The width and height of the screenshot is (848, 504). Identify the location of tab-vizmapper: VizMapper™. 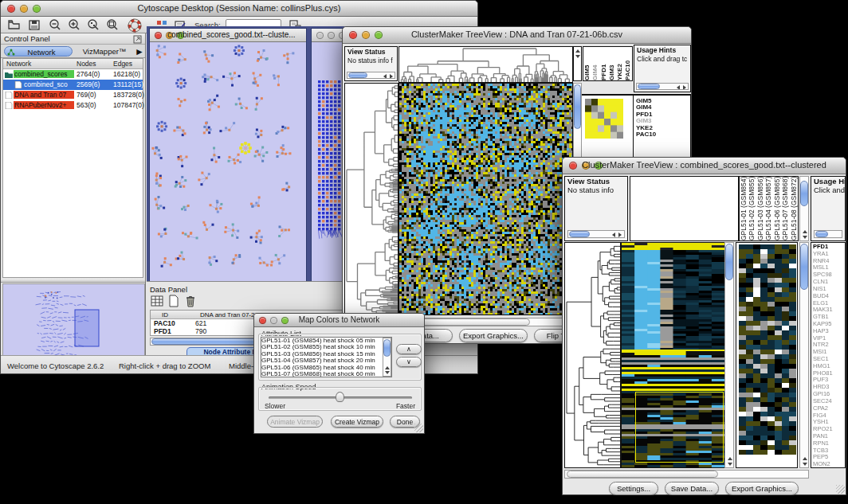
(104, 51).